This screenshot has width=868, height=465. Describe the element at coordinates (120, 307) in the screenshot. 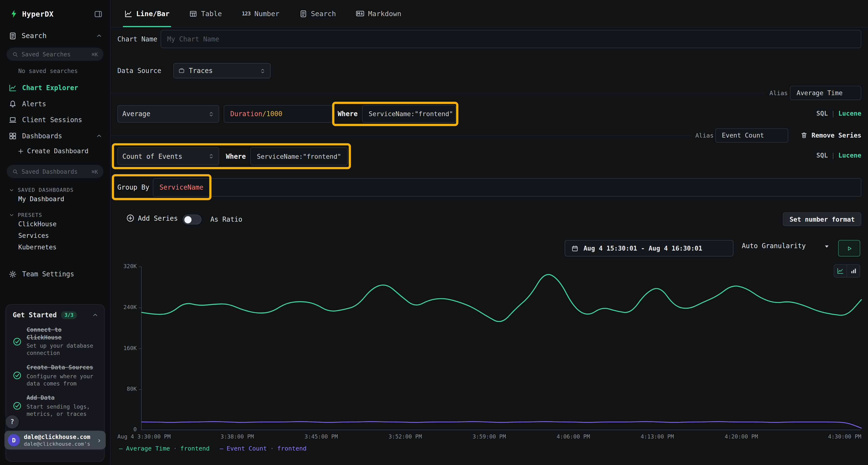

I see `y-axis-label: 240K` at that location.